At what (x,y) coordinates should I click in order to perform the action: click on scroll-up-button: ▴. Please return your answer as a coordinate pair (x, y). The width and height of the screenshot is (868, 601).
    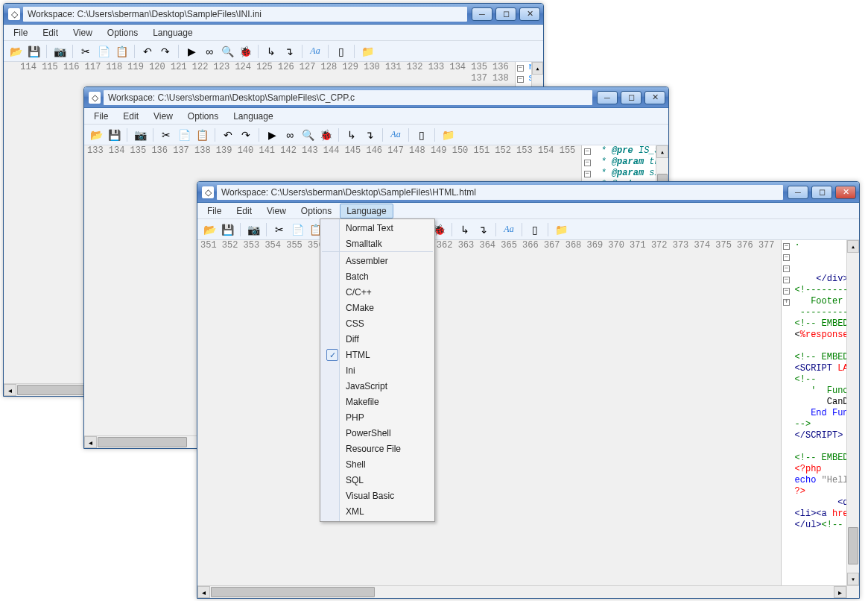
    Looking at the image, I should click on (538, 69).